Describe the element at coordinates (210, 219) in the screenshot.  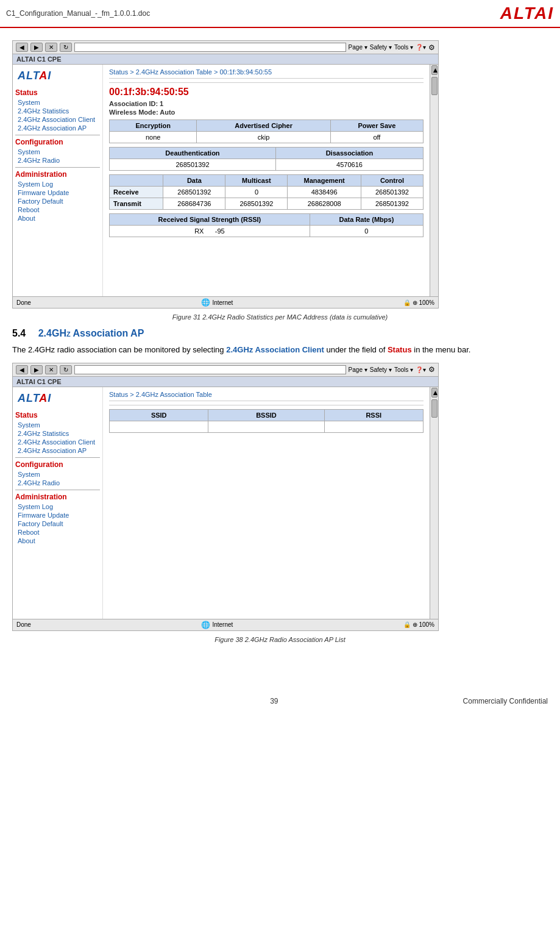
I see `rssi-header-rssi: Received Signal Strength (RSSI)` at that location.